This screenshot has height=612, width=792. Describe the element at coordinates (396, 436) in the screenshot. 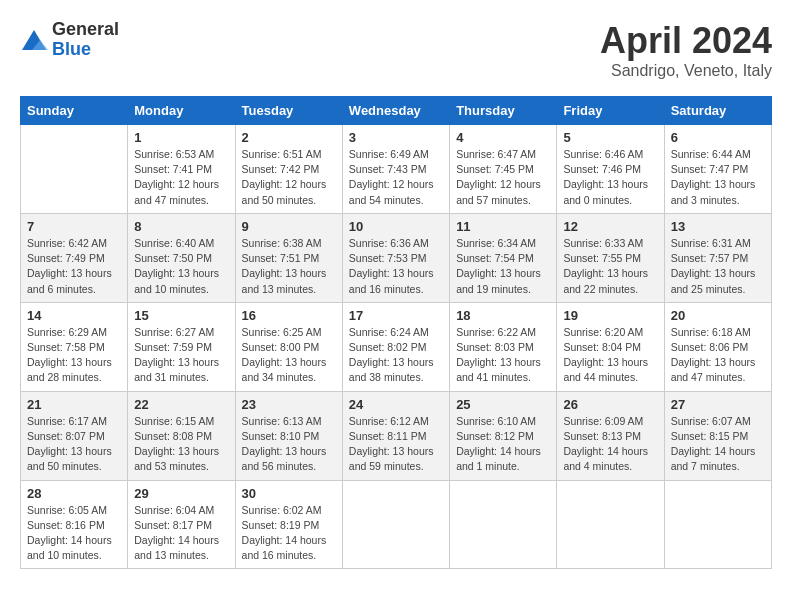

I see `week-row-4: 21Sunrise: 6:17 AMSunset: 8:07 PMDayligh…` at that location.